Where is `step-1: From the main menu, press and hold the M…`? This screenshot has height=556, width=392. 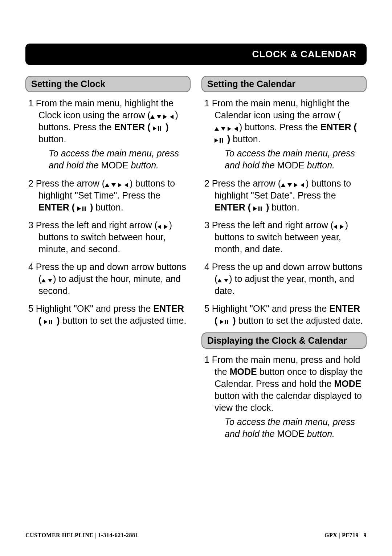 step-1: From the main menu, press and hold the M… is located at coordinates (285, 397).